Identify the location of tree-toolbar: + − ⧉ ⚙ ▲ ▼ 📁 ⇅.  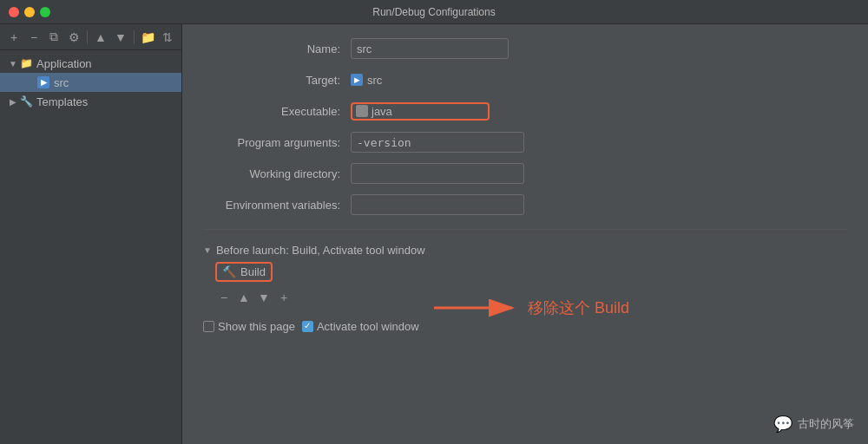
(90, 37).